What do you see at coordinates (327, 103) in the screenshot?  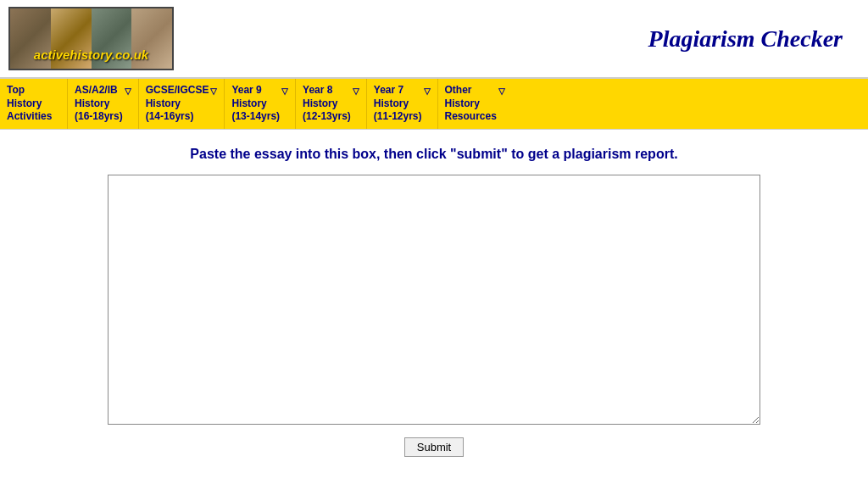 I see `nav-item-label: Year 8History(12-13yrs)` at bounding box center [327, 103].